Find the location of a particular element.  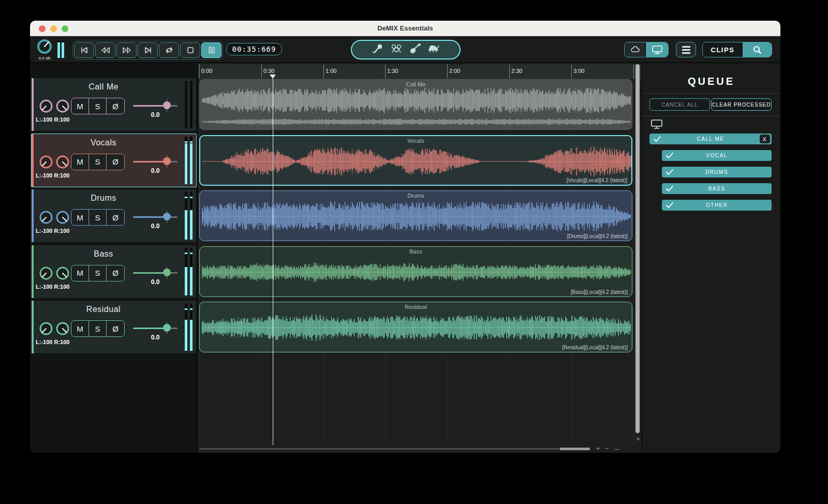

clips-button: CLIPS is located at coordinates (722, 50).